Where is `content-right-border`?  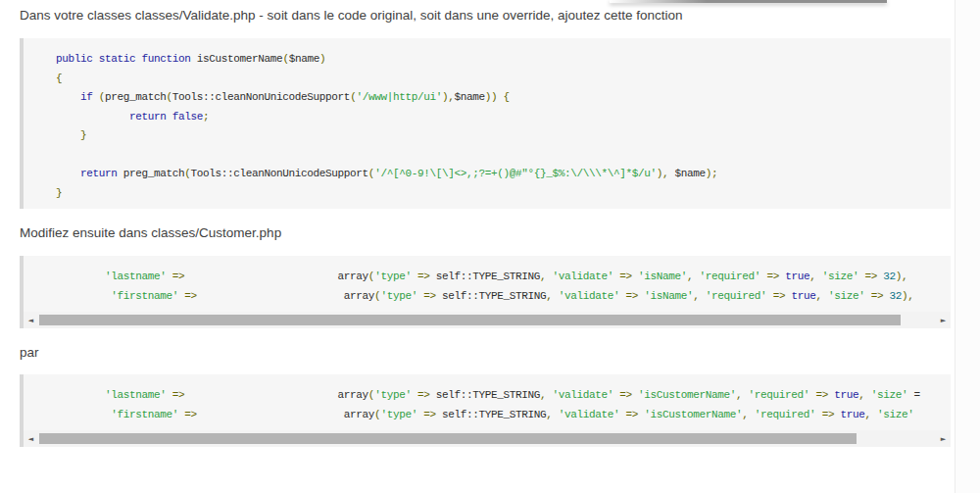 content-right-border is located at coordinates (967, 247).